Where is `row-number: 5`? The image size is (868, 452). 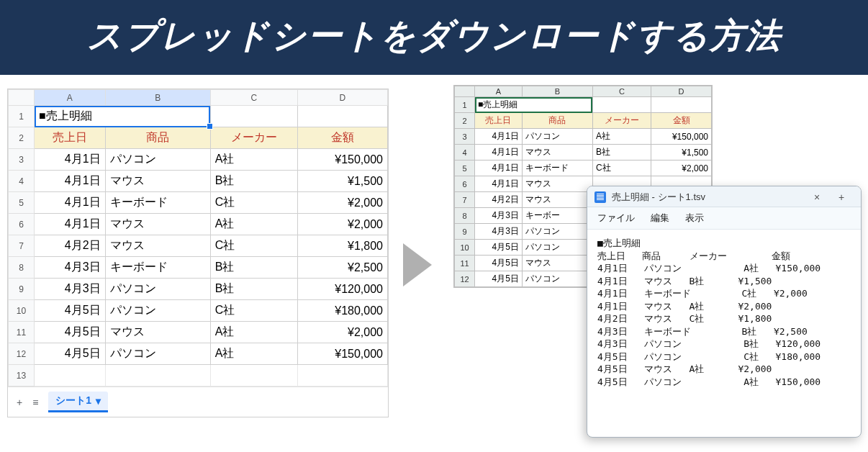
row-number: 5 is located at coordinates (465, 168).